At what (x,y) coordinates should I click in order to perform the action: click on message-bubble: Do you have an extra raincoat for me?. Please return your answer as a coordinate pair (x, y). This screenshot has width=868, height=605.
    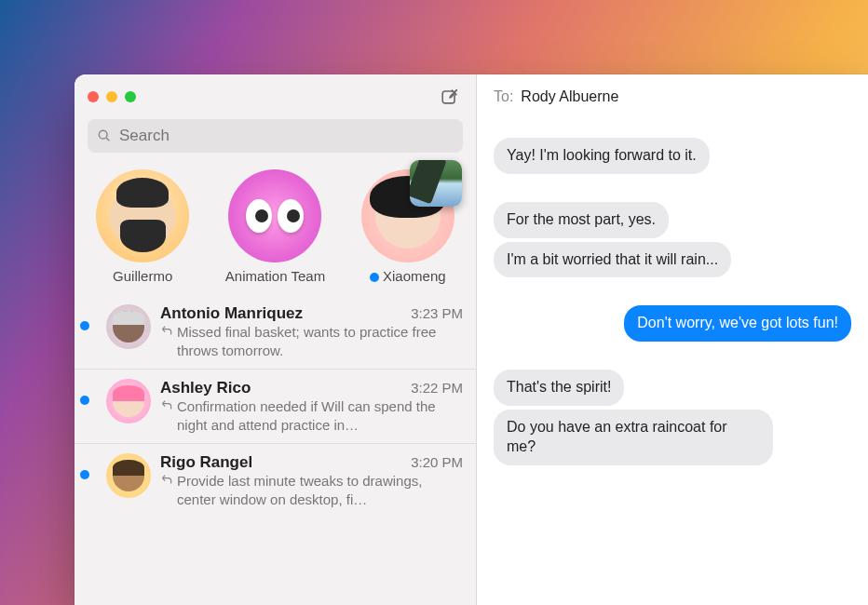
    Looking at the image, I should click on (633, 437).